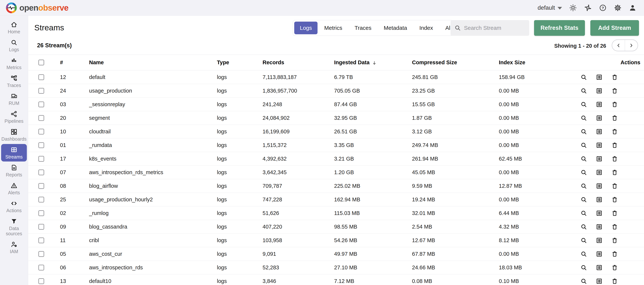 The width and height of the screenshot is (644, 285). What do you see at coordinates (495, 28) in the screenshot?
I see `search-stream-input` at bounding box center [495, 28].